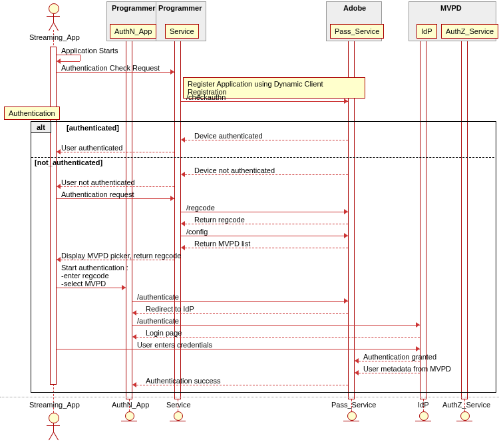 This screenshot has width=499, height=448. Describe the element at coordinates (234, 170) in the screenshot. I see `message: Device not authenticated` at that location.